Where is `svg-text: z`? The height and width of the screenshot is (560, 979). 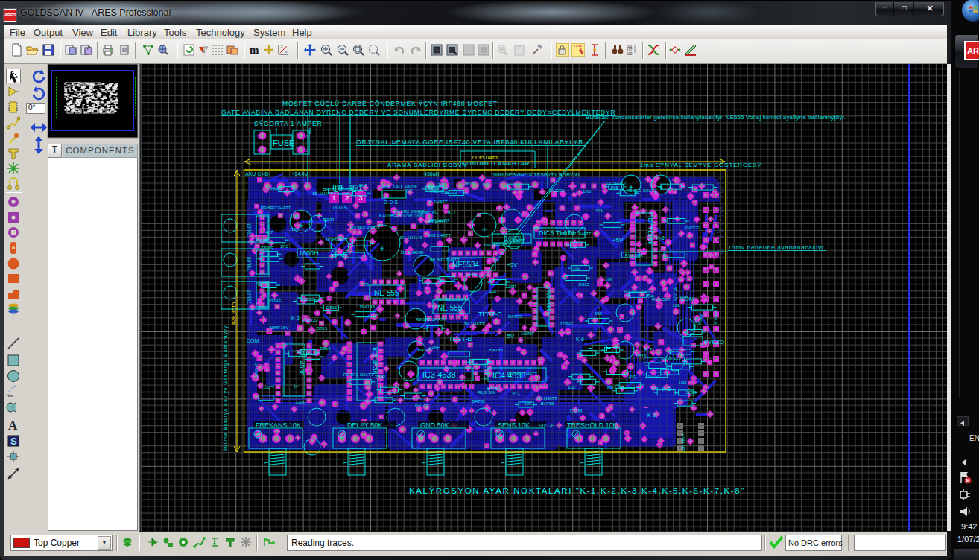 svg-text: z is located at coordinates (282, 46).